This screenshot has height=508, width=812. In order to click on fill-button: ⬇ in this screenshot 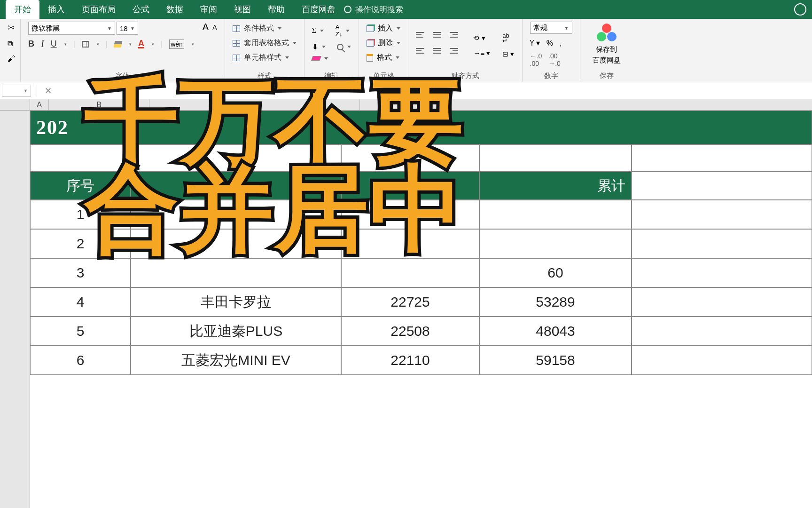, I will do `click(315, 47)`.